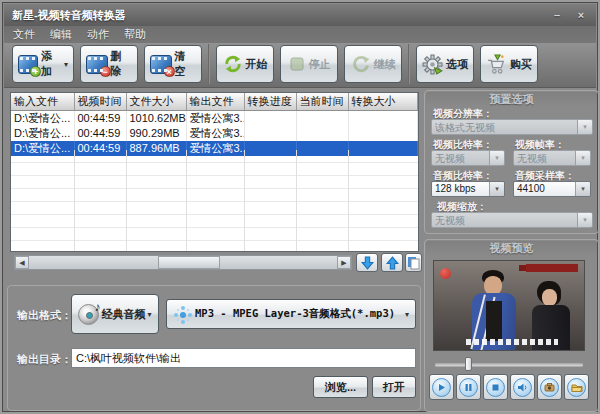 The height and width of the screenshot is (414, 600). Describe the element at coordinates (550, 387) in the screenshot. I see `snapshot-button` at that location.